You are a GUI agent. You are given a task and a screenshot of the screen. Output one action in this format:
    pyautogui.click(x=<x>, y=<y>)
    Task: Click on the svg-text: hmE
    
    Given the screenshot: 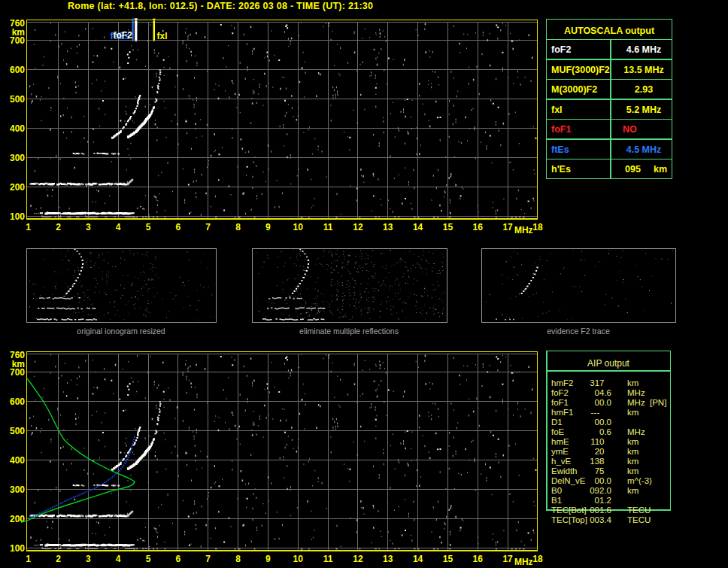 What is the action you would take?
    pyautogui.click(x=560, y=442)
    